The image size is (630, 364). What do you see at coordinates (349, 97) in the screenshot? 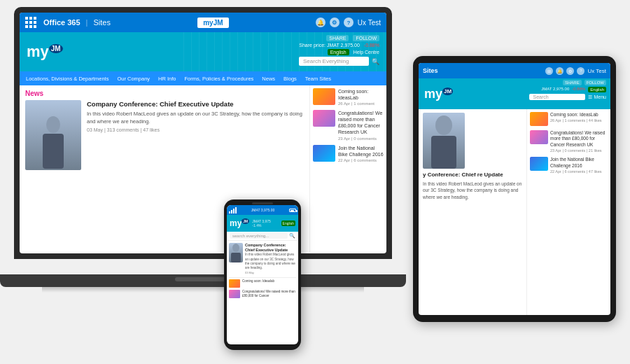
I see `sidebar-item-1: Coming soon: IdeasLab 26 Apr | 1 comment` at bounding box center [349, 97].